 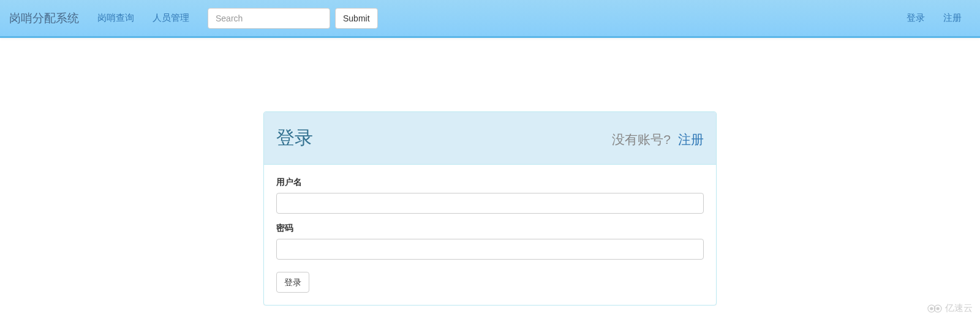 I want to click on nav-link-query: 岗哨查询, so click(x=116, y=18).